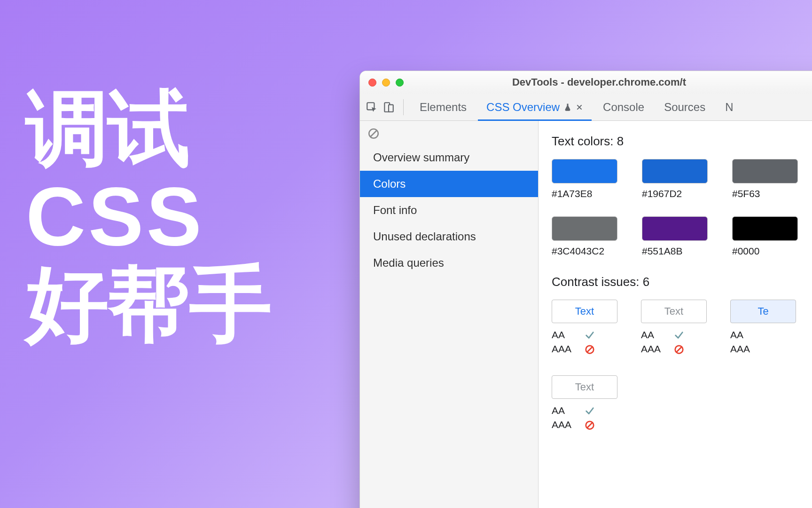 The image size is (812, 508). What do you see at coordinates (386, 83) in the screenshot?
I see `window-minimize-button` at bounding box center [386, 83].